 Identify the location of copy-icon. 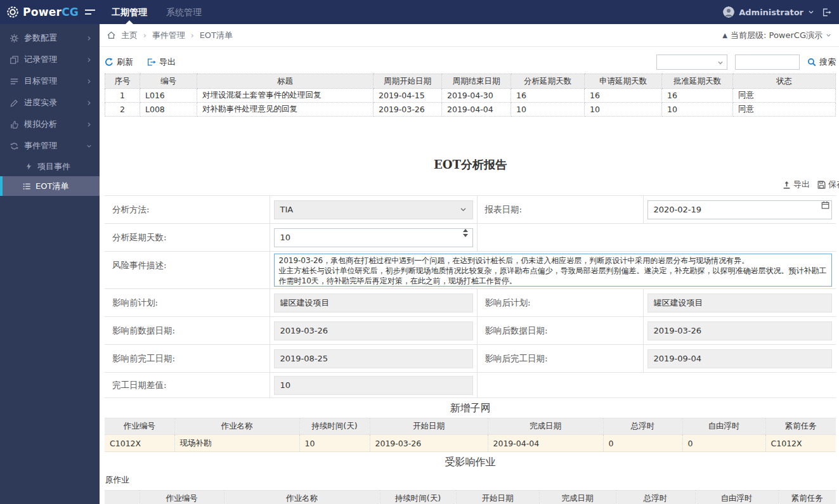
(14, 60).